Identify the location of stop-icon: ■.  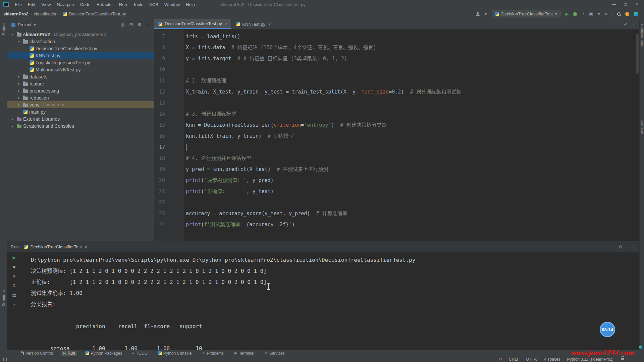
(14, 267).